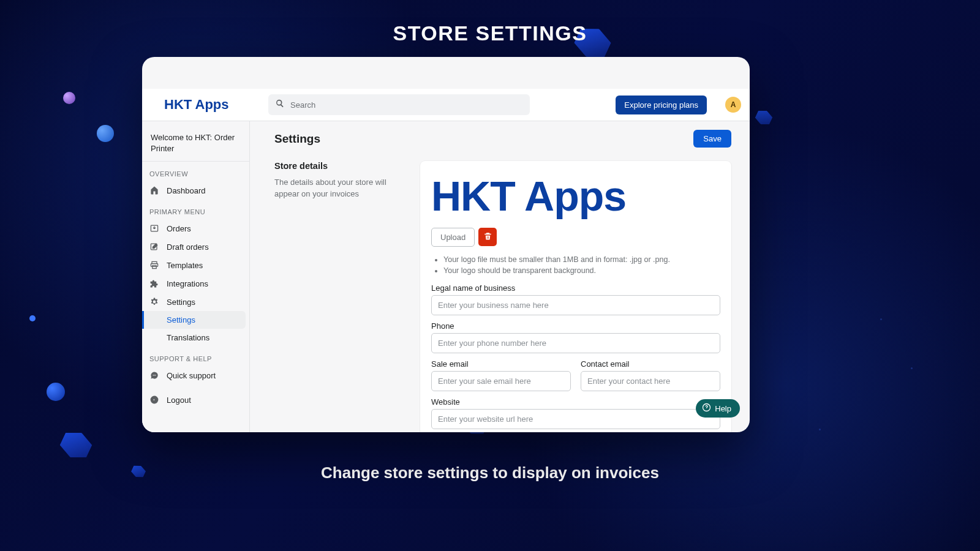 The width and height of the screenshot is (980, 551). What do you see at coordinates (339, 296) in the screenshot?
I see `section-lead: Store details The details about your sto…` at bounding box center [339, 296].